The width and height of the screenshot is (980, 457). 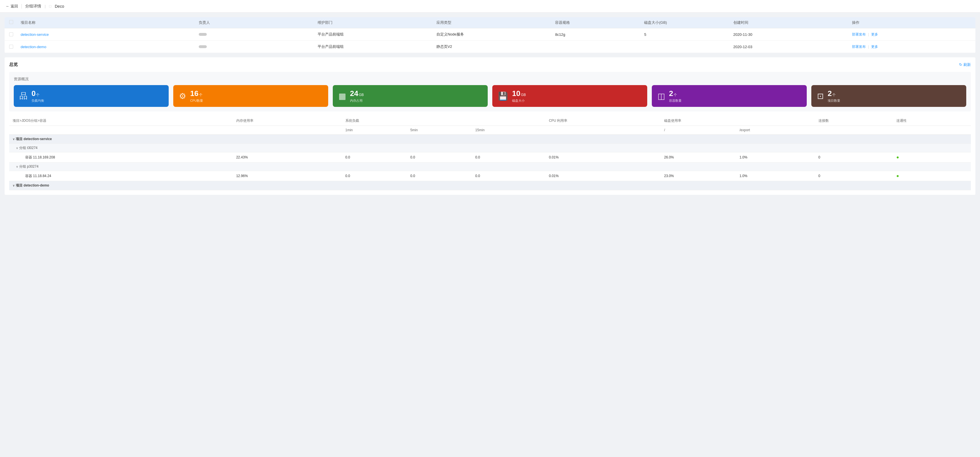 I want to click on th-load-15min: 15min, so click(x=509, y=130).